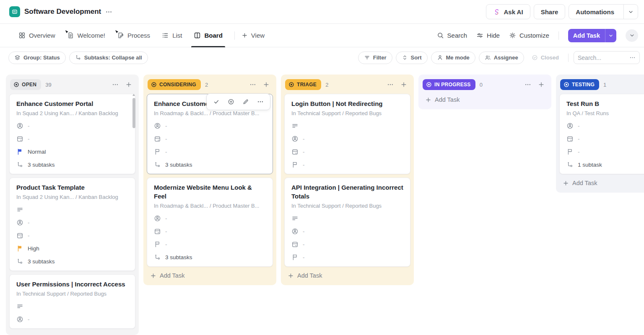  Describe the element at coordinates (347, 192) in the screenshot. I see `task-title: API Integration | Generating Incorrect T…` at that location.